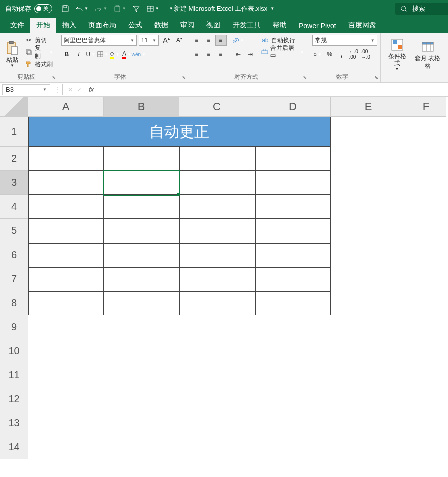 This screenshot has width=448, height=477. I want to click on tab-view: 视图, so click(213, 25).